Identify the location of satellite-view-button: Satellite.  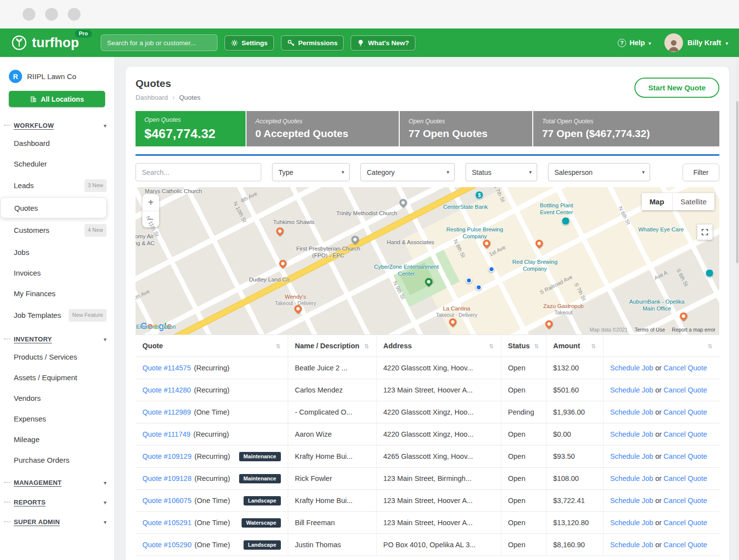
(693, 201).